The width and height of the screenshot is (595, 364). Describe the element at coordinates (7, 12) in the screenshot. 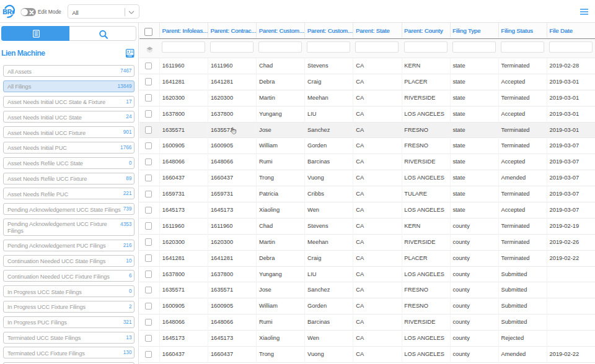

I see `svg-text: BR` at that location.